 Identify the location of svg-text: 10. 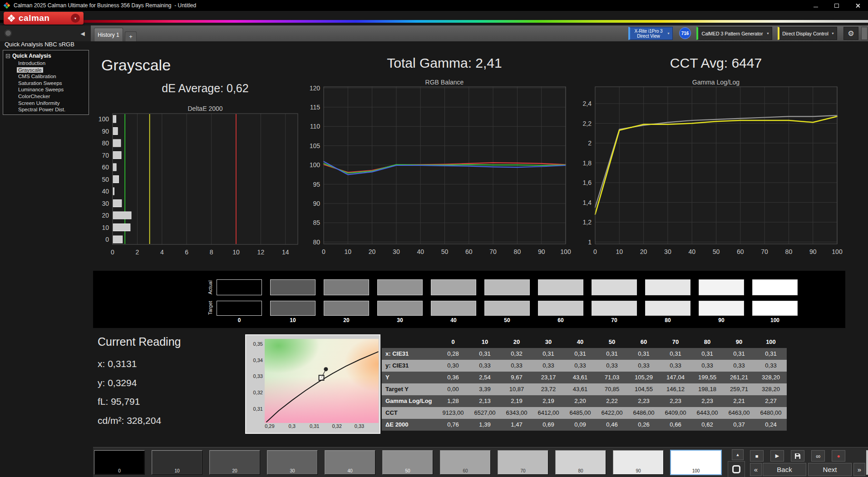
(620, 252).